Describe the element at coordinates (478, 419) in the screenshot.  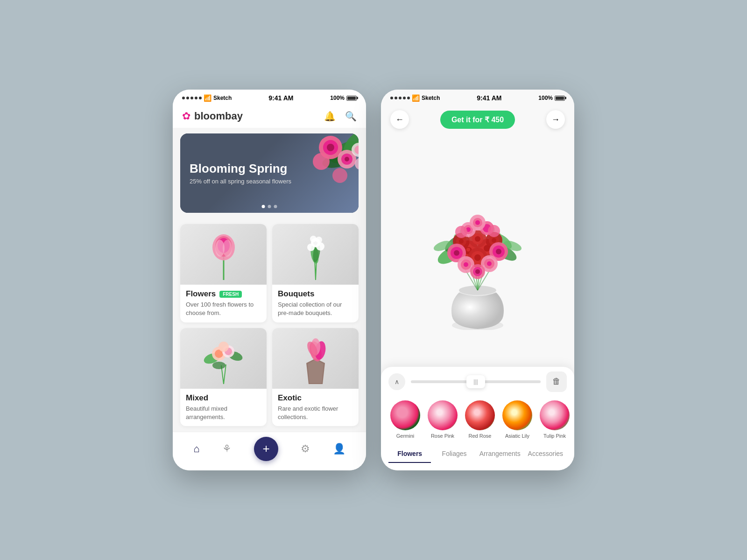
I see `bottom-panel: ∧ ||| 🗑 Germini Ros` at that location.